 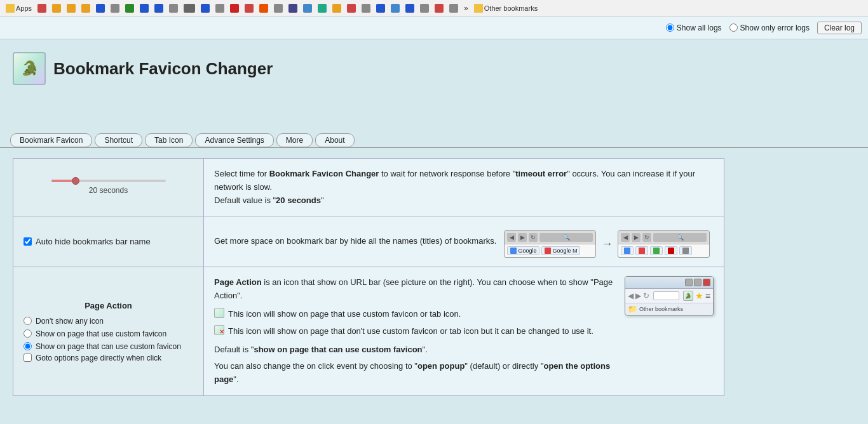 I want to click on page-action-text-block: Page Action is an icon that show on URL …, so click(x=414, y=331).